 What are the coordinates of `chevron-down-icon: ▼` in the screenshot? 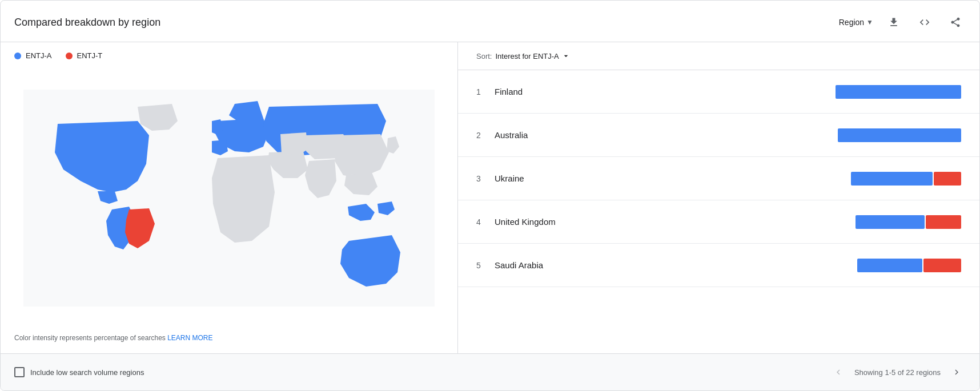 It's located at (870, 22).